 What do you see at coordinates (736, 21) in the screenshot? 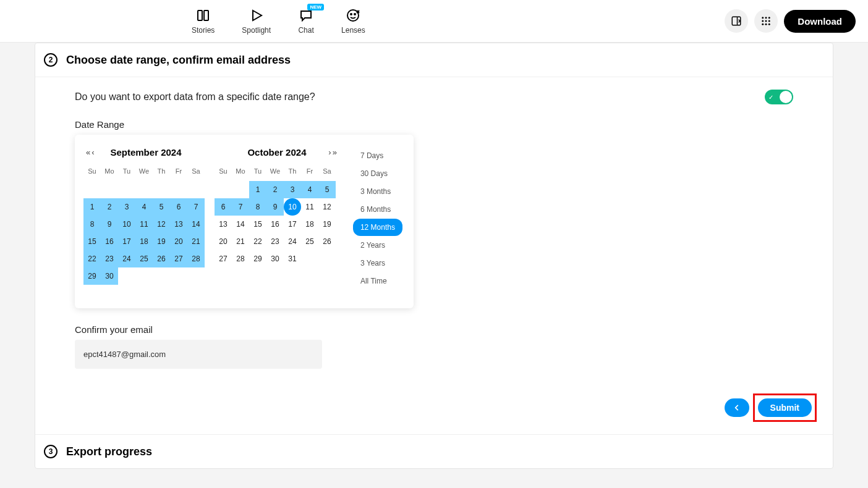
I see `panel-icon-button` at bounding box center [736, 21].